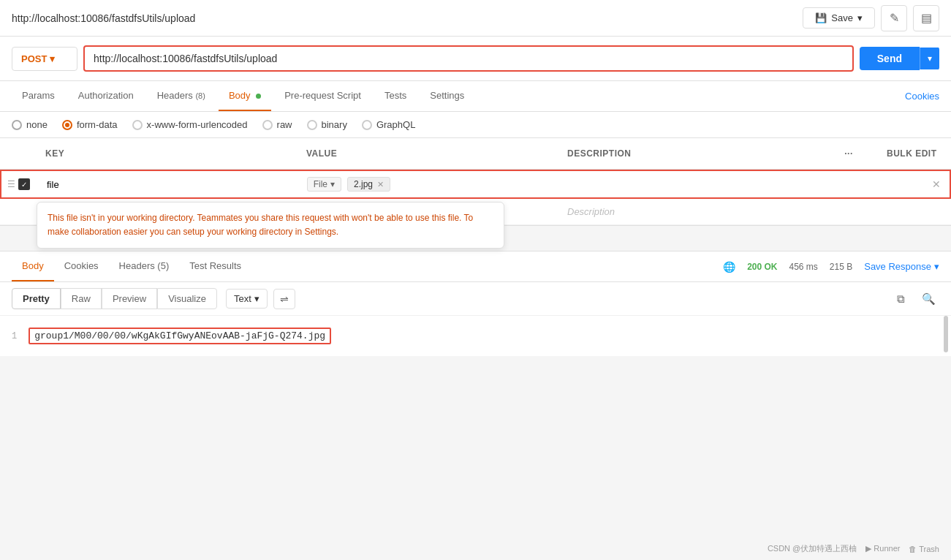 This screenshot has height=560, width=951. What do you see at coordinates (20, 184) in the screenshot?
I see `row-controls: ☰ ✓` at bounding box center [20, 184].